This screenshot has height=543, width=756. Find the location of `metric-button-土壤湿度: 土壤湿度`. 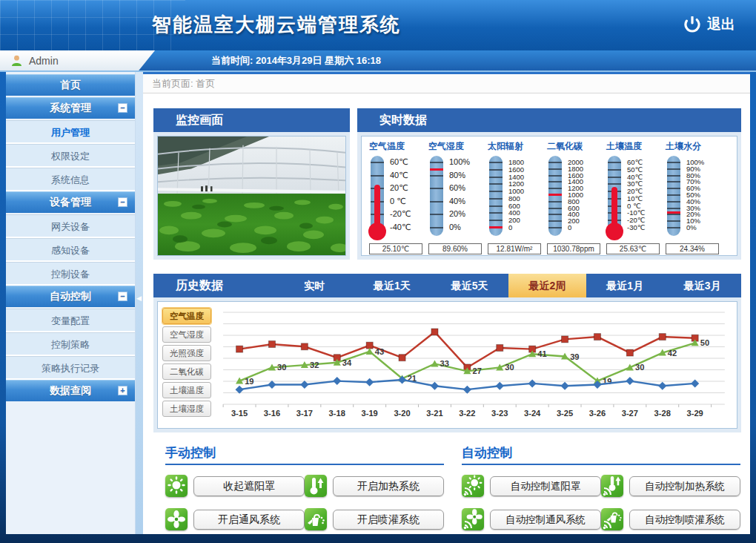

metric-button-土壤湿度: 土壤湿度 is located at coordinates (187, 409).